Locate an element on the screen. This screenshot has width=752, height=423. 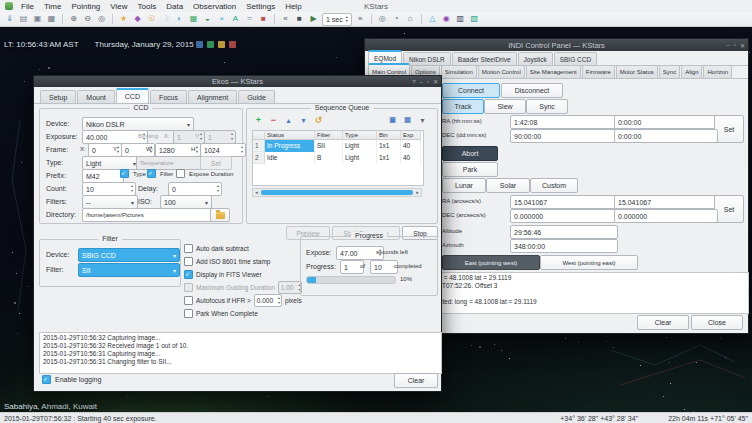
move-job-up-icon: ▲ is located at coordinates (288, 120).